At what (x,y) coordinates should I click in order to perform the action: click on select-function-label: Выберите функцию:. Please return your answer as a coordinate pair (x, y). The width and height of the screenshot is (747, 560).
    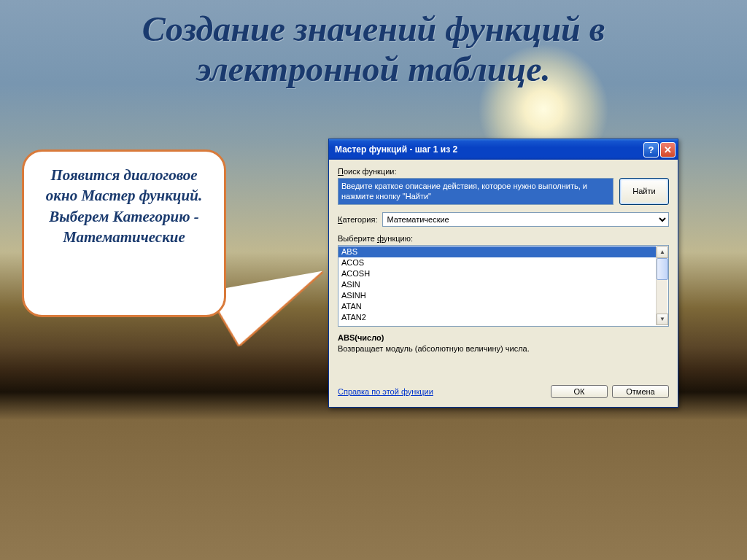
    Looking at the image, I should click on (503, 238).